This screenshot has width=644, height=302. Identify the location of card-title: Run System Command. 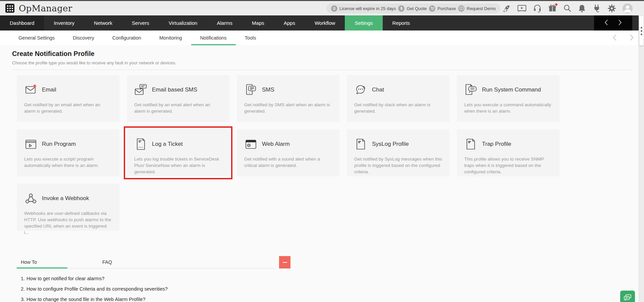
(512, 90).